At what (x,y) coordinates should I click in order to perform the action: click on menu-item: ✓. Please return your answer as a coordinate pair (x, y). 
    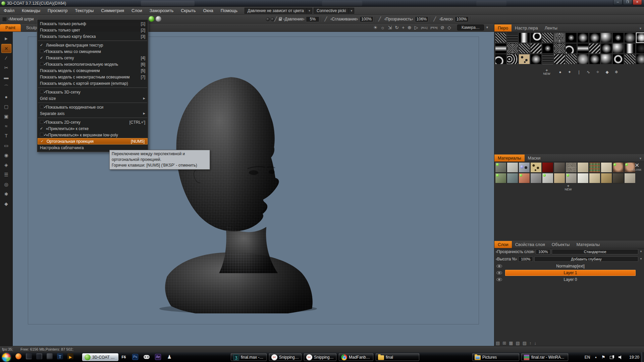
    Looking at the image, I should click on (93, 118).